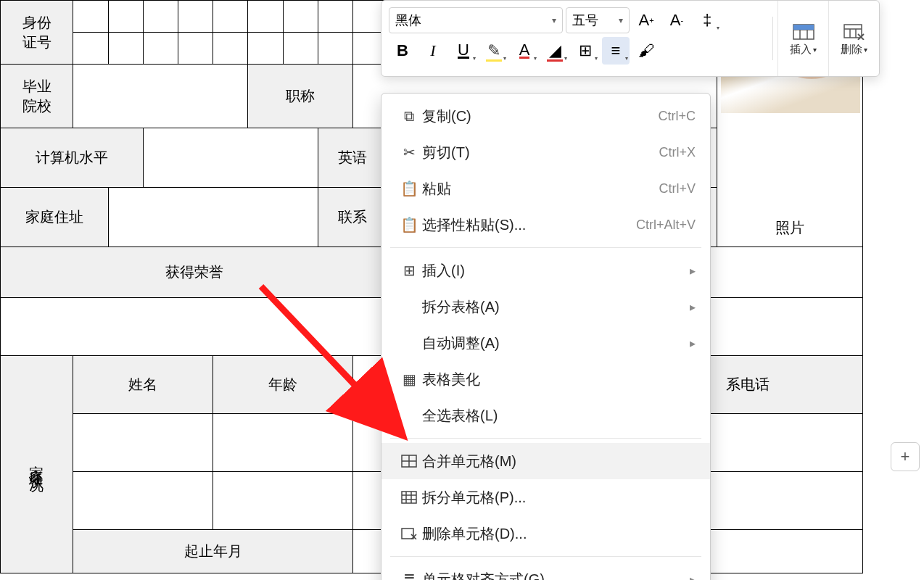 Image resolution: width=924 pixels, height=580 pixels. What do you see at coordinates (409, 188) in the screenshot?
I see `paste-icon: 📋` at bounding box center [409, 188].